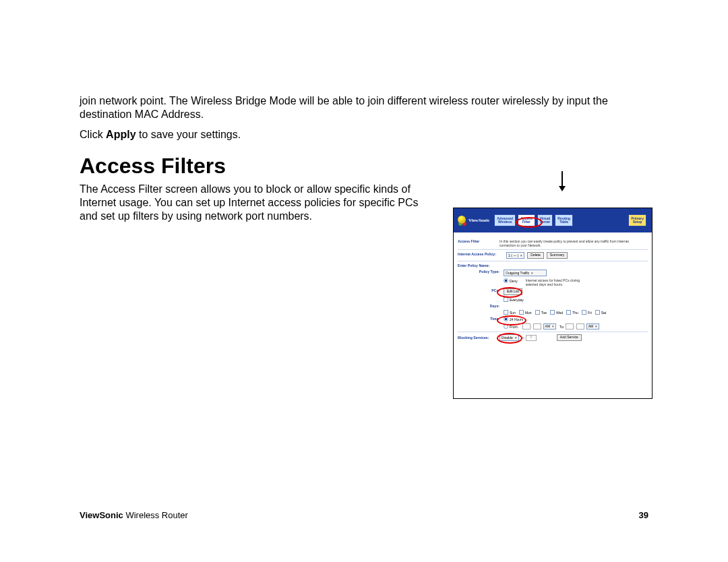 The image size is (728, 562). What do you see at coordinates (364, 135) in the screenshot?
I see `apply-line: Click Apply to save your settings.` at bounding box center [364, 135].